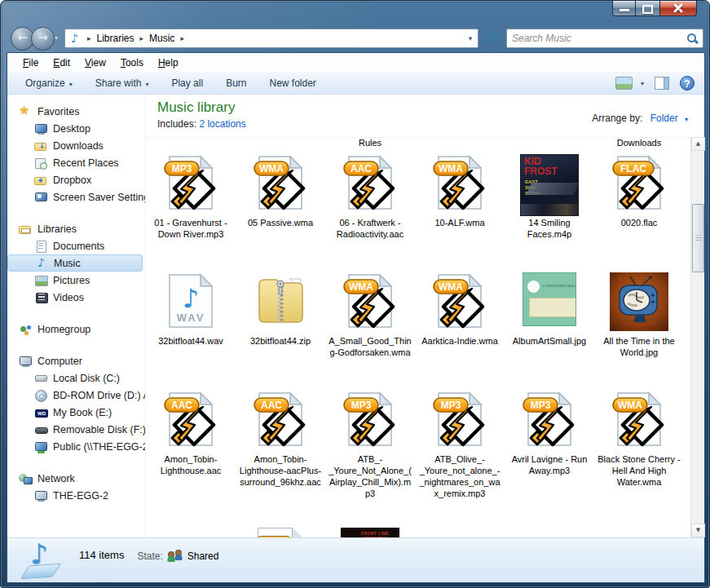  What do you see at coordinates (95, 63) in the screenshot?
I see `menu-view: View` at bounding box center [95, 63].